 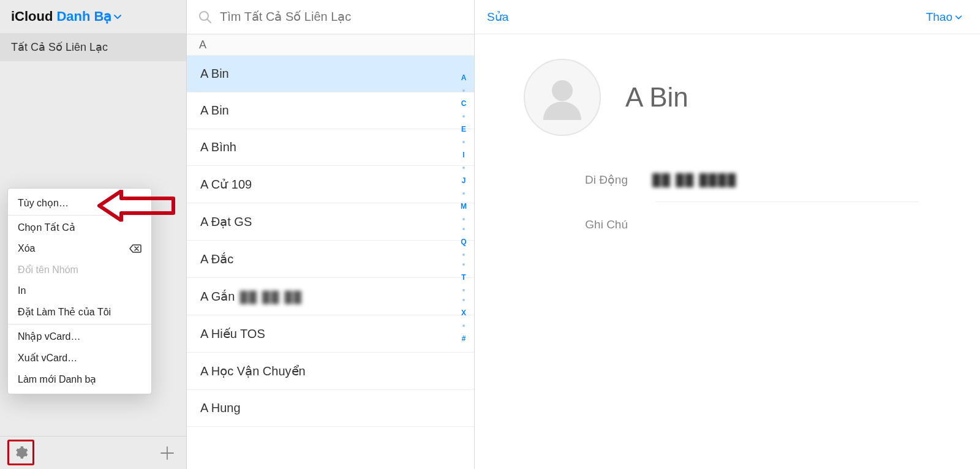 I want to click on sidebar-header: iCloud Danh Bạ, so click(x=93, y=17).